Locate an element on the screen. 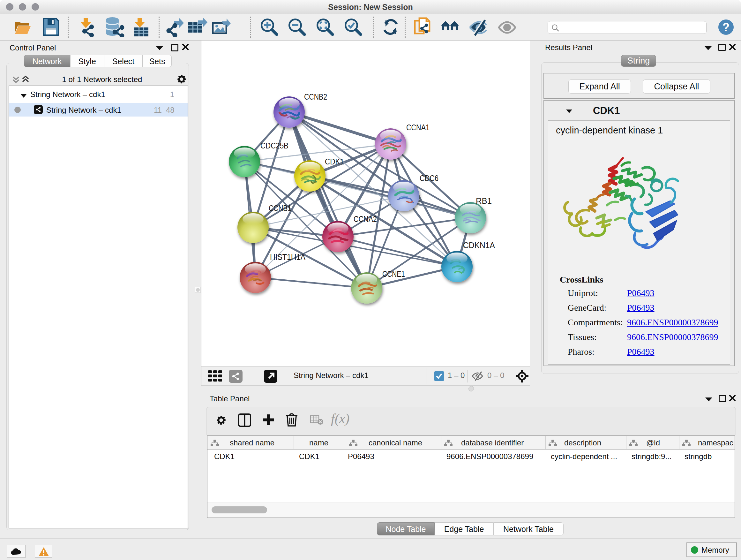 This screenshot has height=560, width=741. svg-text: CDKN1A is located at coordinates (479, 245).